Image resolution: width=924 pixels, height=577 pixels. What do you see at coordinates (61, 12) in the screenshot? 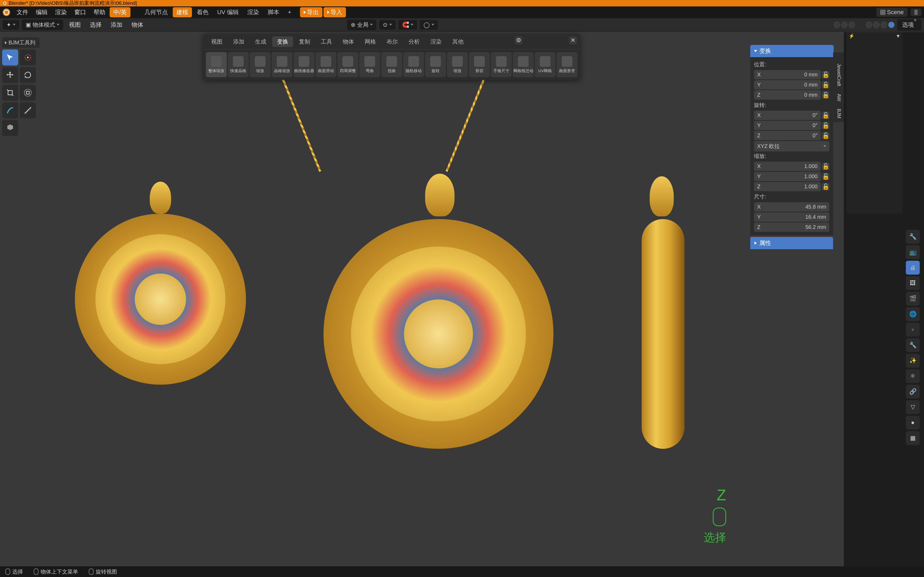
I see `menu-render: 渲染` at bounding box center [61, 12].